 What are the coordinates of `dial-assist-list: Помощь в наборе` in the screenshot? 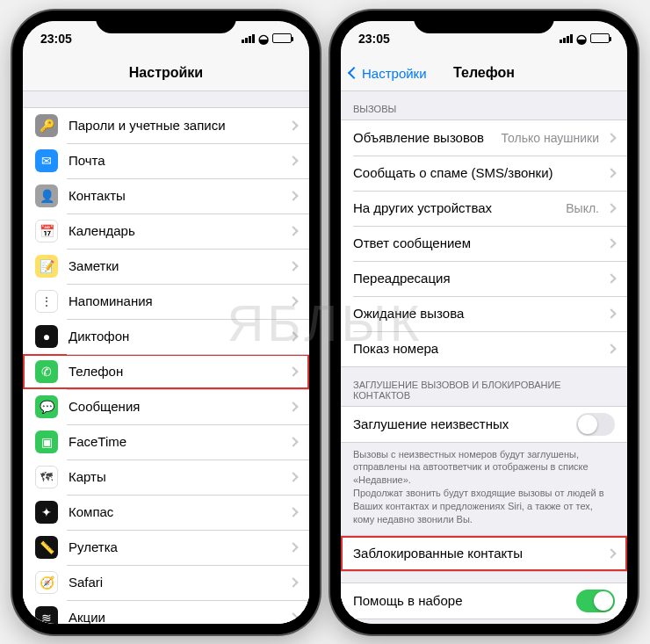 It's located at (484, 601).